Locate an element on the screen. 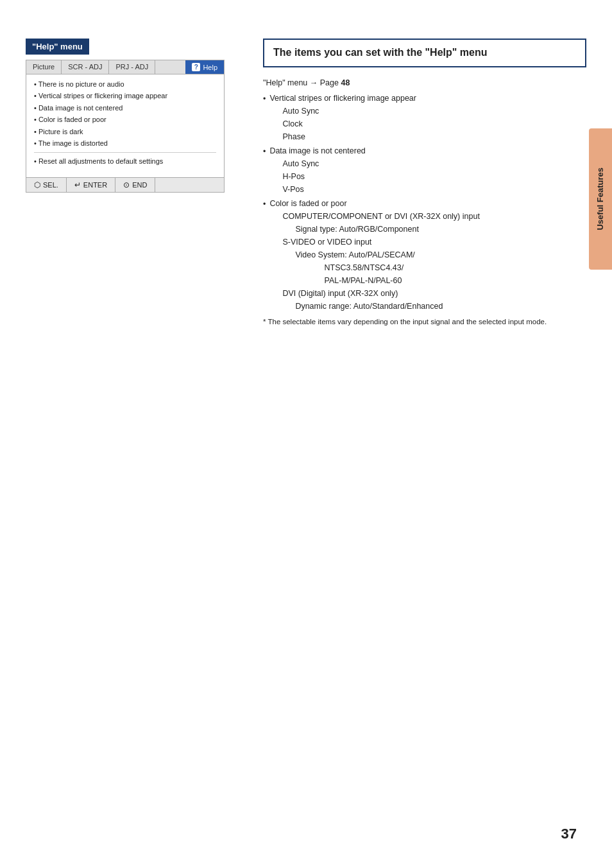 The width and height of the screenshot is (612, 868). sub-item-clock: Clock is located at coordinates (349, 124).